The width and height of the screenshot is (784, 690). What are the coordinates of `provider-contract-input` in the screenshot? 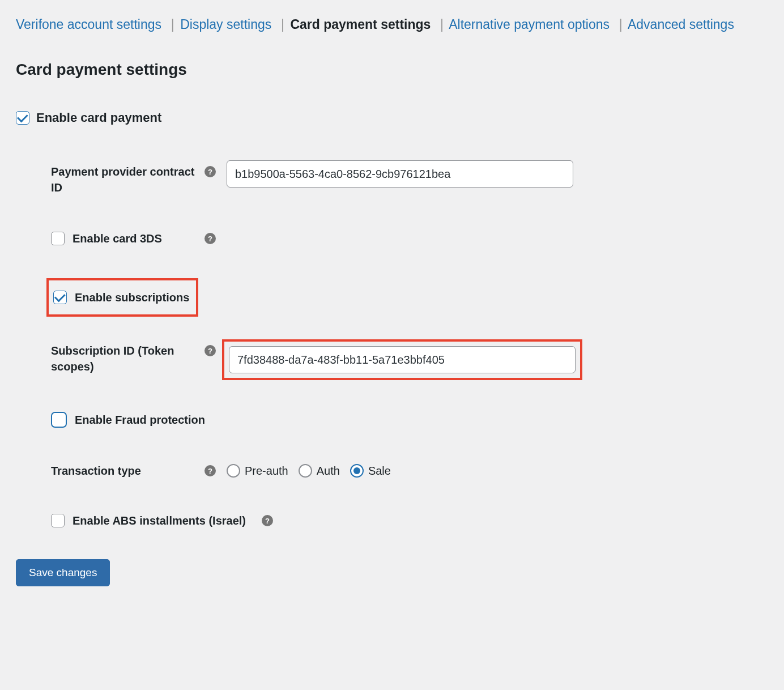 It's located at (400, 174).